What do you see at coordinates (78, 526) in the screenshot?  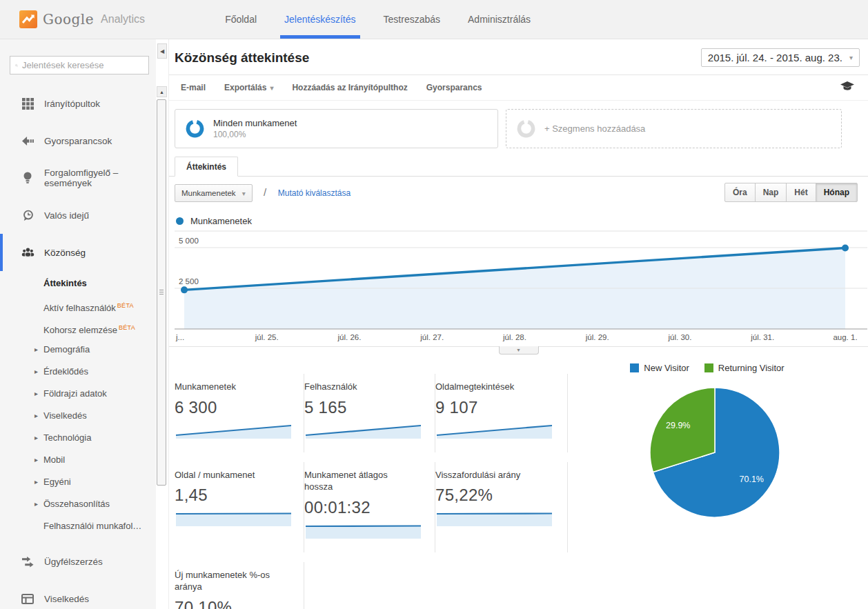 I see `submenu-users-flow: Felhasználói munkafol…` at bounding box center [78, 526].